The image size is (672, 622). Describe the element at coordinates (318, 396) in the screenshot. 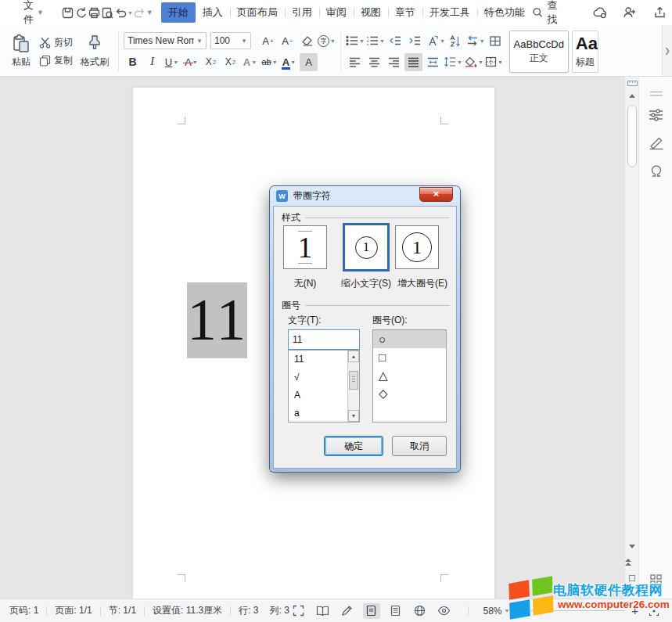

I see `text-option: A` at that location.